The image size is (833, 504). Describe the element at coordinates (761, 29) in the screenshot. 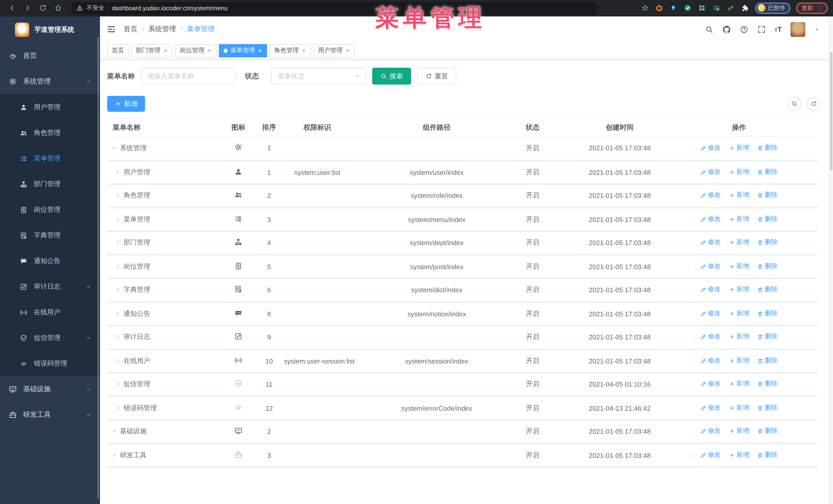

I see `fullscreen-icon` at that location.